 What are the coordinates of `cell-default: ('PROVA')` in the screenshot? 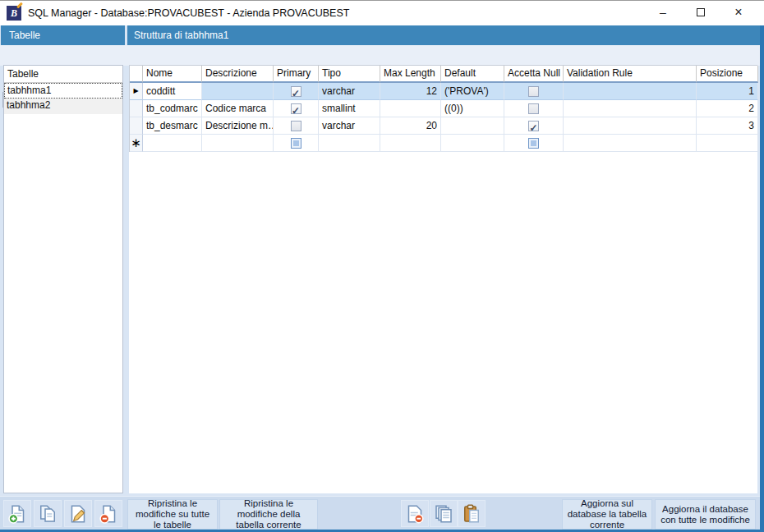 It's located at (473, 92).